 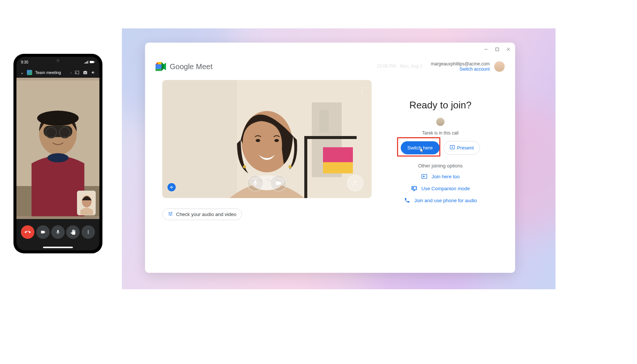 What do you see at coordinates (206, 215) in the screenshot?
I see `check-av-label: Check your audio and video` at bounding box center [206, 215].